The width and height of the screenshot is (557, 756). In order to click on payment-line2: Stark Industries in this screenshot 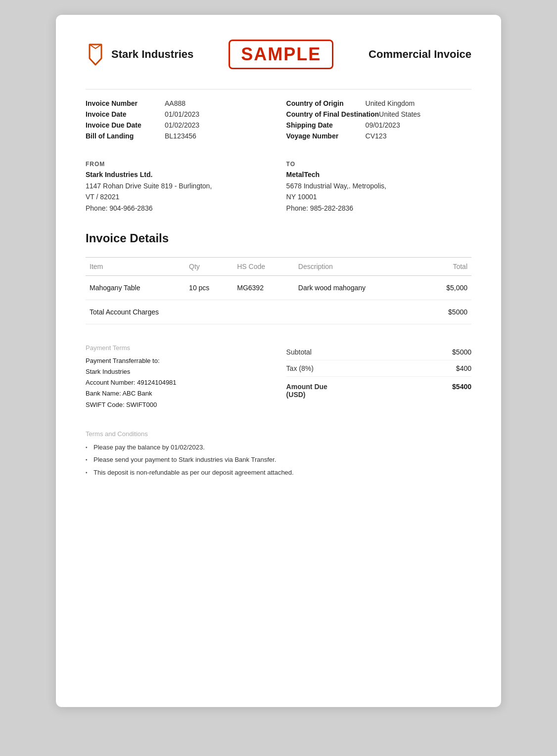, I will do `click(108, 372)`.